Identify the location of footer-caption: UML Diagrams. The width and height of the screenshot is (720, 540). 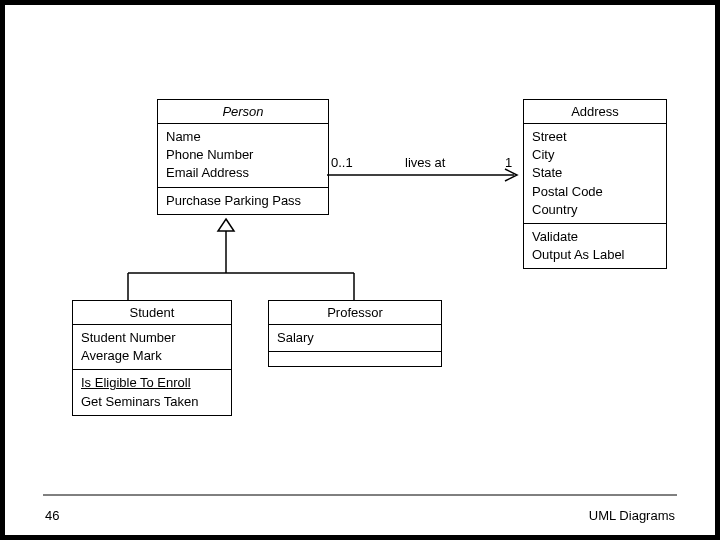
(632, 516).